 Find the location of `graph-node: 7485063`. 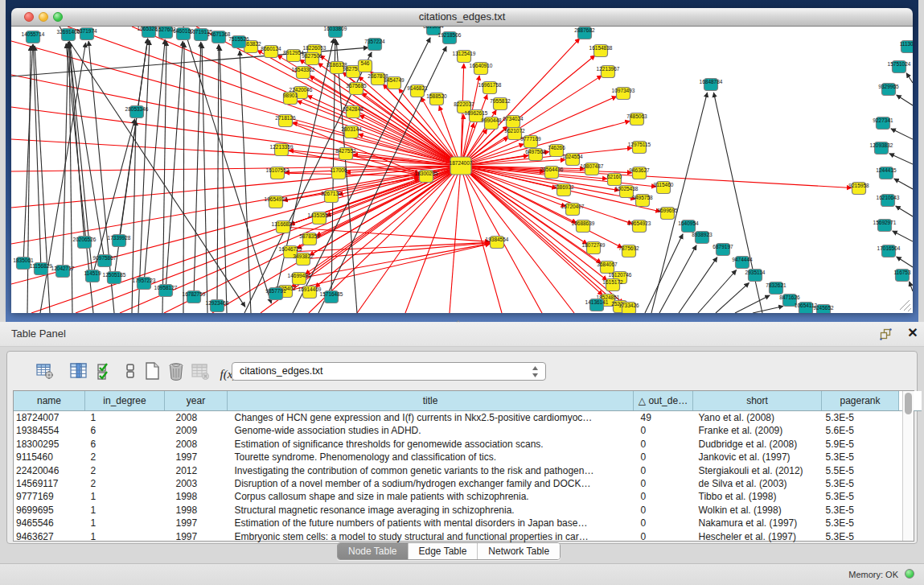

graph-node: 7485063 is located at coordinates (637, 119).